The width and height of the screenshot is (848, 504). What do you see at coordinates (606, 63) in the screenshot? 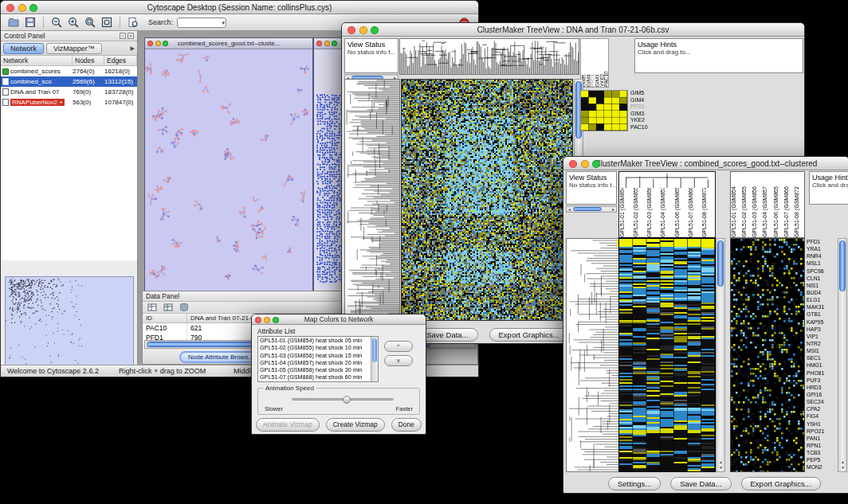
I see `matrix-column-label: PAC10` at bounding box center [606, 63].